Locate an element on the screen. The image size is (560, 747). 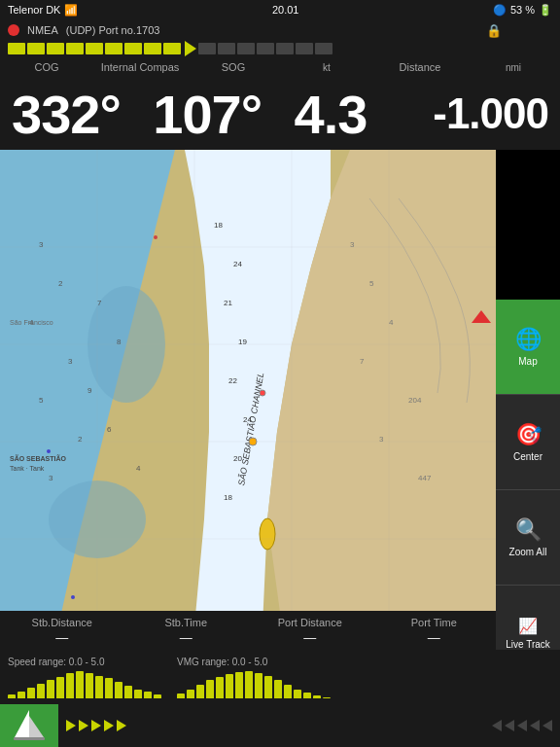
compass-label: Internal Compas is located at coordinates (140, 67).